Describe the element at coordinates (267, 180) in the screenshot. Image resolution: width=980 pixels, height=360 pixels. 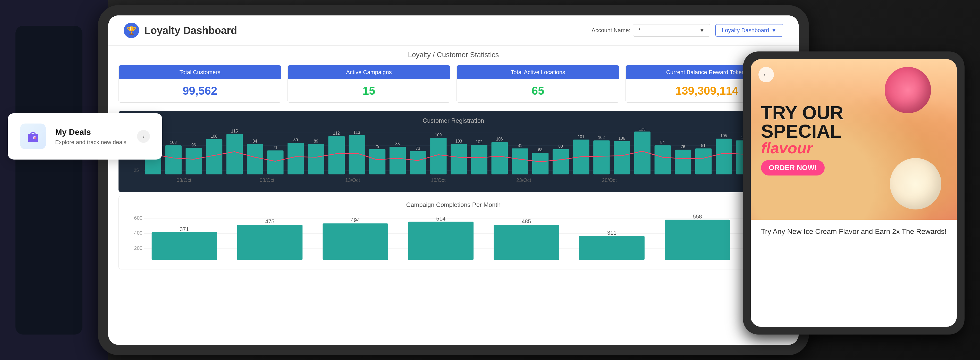
I see `svg-text: 08/Oct` at that location.